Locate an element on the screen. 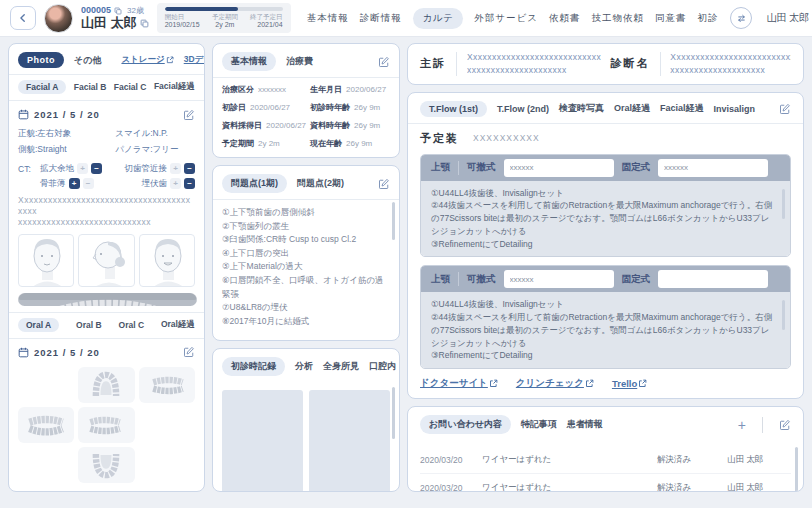 The image size is (812, 508). treatment-note: ③RefinementにてDetailing is located at coordinates (604, 244).